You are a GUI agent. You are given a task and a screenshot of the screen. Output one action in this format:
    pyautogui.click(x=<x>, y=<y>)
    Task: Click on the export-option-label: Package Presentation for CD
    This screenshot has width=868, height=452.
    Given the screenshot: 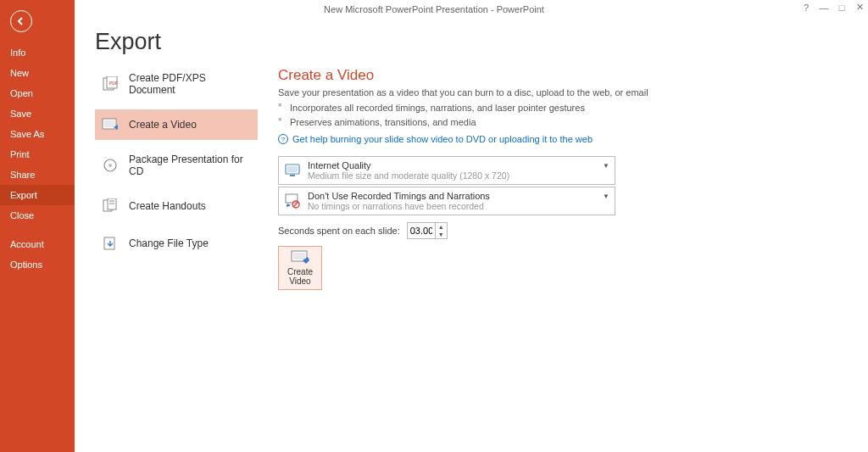 What is the action you would take?
    pyautogui.click(x=190, y=165)
    